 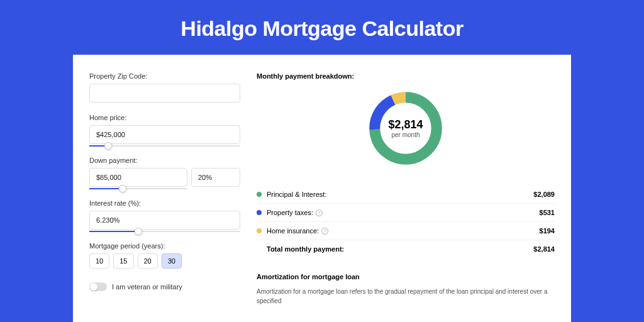 I want to click on legend-insurance-label: Home insurance:, so click(x=293, y=231).